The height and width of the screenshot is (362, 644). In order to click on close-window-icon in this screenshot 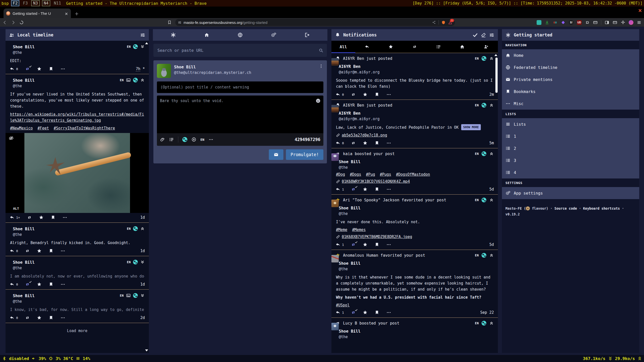, I will do `click(640, 11)`.